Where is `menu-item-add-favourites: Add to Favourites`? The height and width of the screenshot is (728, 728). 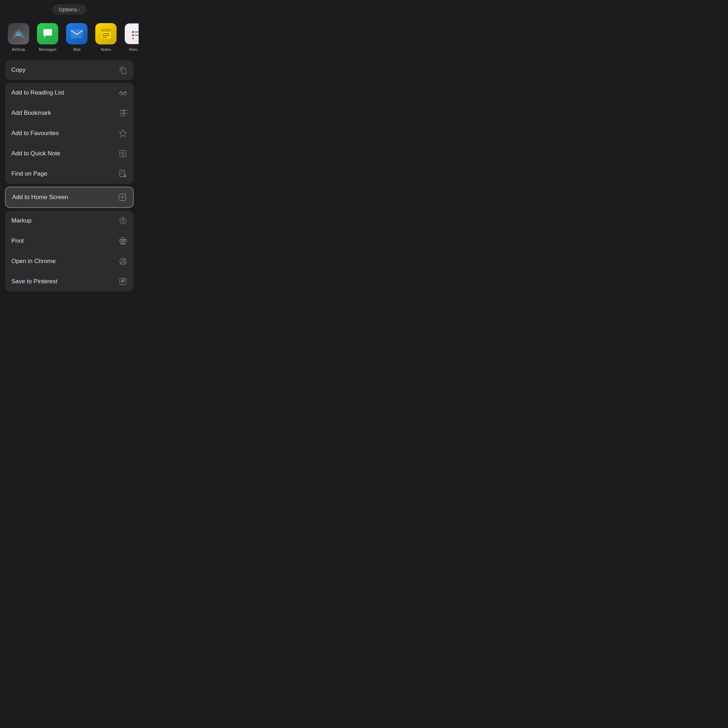
menu-item-add-favourites: Add to Favourites is located at coordinates (69, 133).